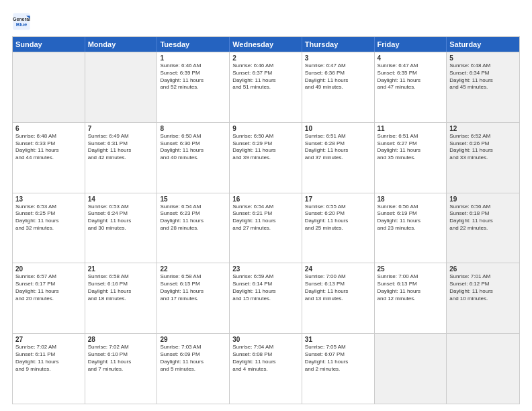  What do you see at coordinates (483, 148) in the screenshot?
I see `day-info: Sunrise: 6:52 AM Sunset: 6:26 PM Dayligh…` at bounding box center [483, 148].